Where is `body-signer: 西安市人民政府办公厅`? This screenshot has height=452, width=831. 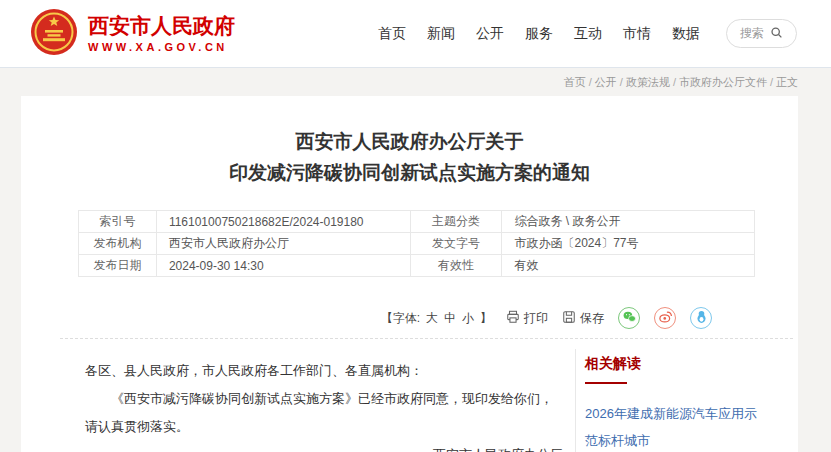 body-signer: 西安市人民政府办公厅 is located at coordinates (324, 446).